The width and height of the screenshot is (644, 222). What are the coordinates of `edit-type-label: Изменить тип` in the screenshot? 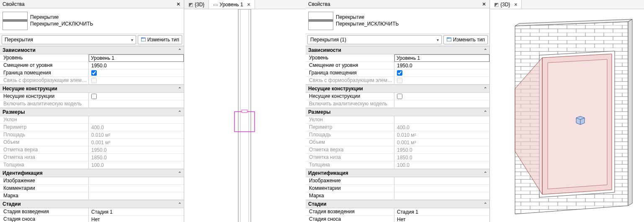 It's located at (469, 40).